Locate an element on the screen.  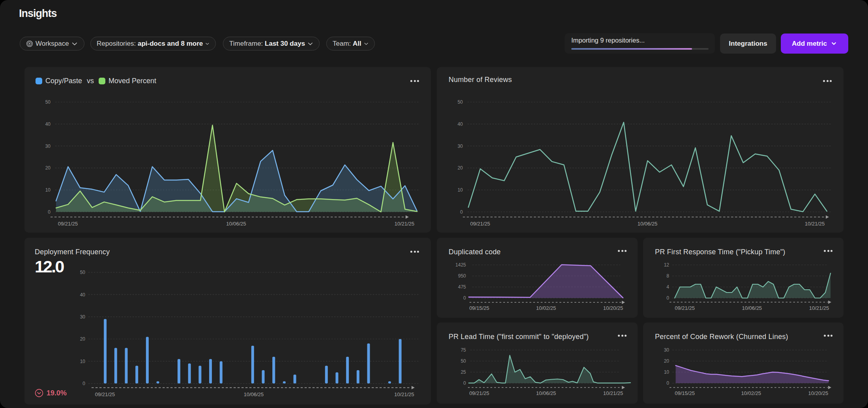
svg-text: 950 is located at coordinates (462, 276).